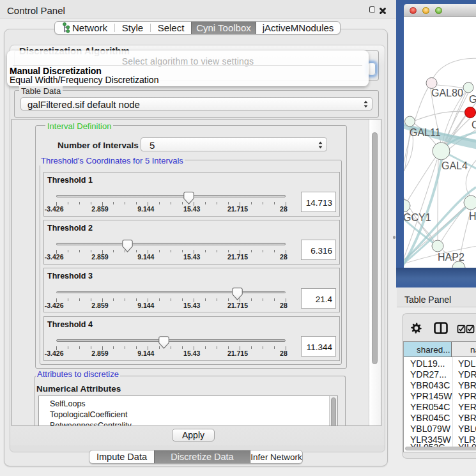 The image size is (476, 476). What do you see at coordinates (447, 93) in the screenshot?
I see `svg-text: GAL80` at bounding box center [447, 93].